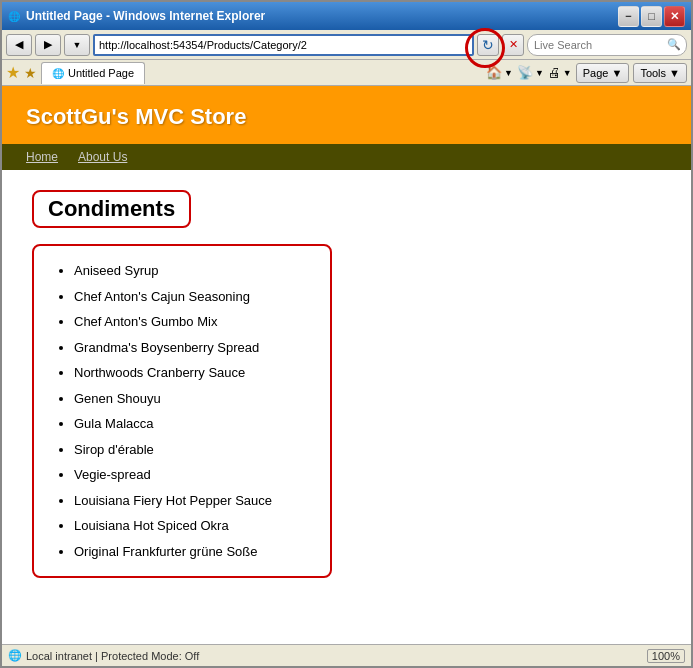 The width and height of the screenshot is (693, 668). What do you see at coordinates (192, 322) in the screenshot?
I see `list-item: Chef Anton's Gumbo Mix` at bounding box center [192, 322].